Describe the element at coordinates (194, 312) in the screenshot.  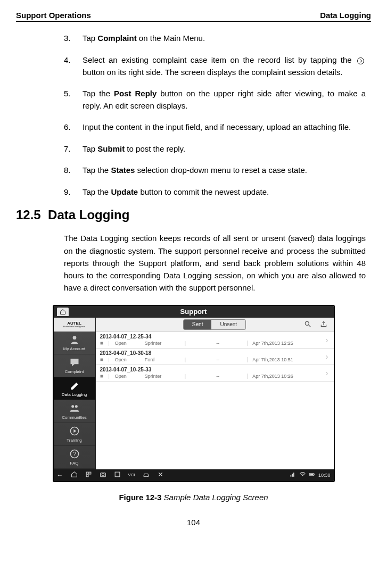
I see `app-titlebar: Support` at that location.